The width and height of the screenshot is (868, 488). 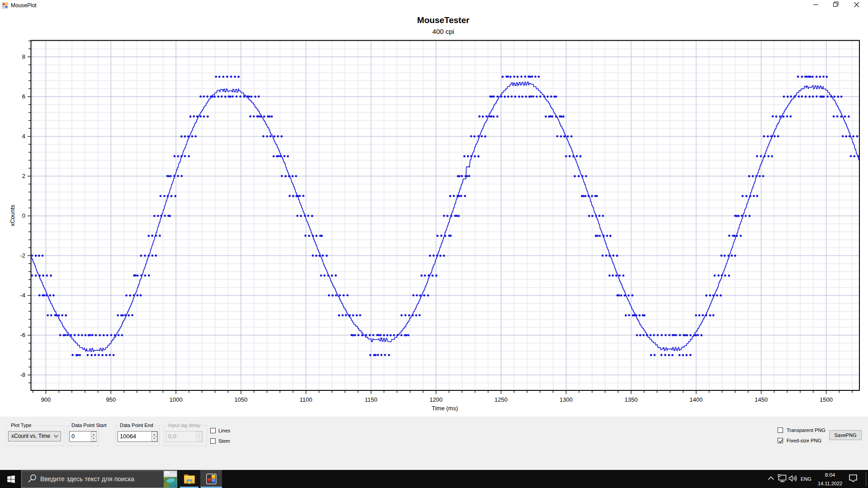 What do you see at coordinates (371, 399) in the screenshot?
I see `svg-text: 1150` at bounding box center [371, 399].